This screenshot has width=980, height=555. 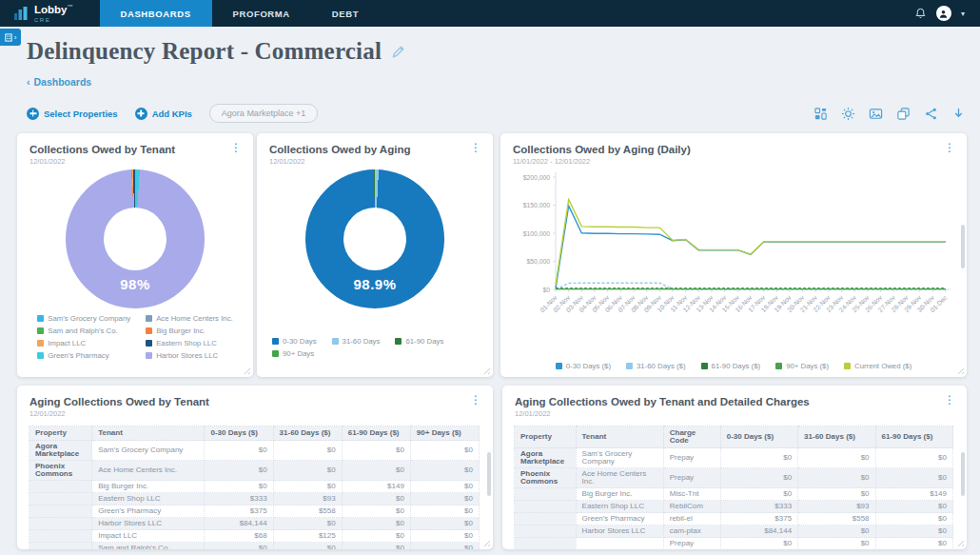 I want to click on brand-logo: Lobby™ CRE, so click(x=44, y=13).